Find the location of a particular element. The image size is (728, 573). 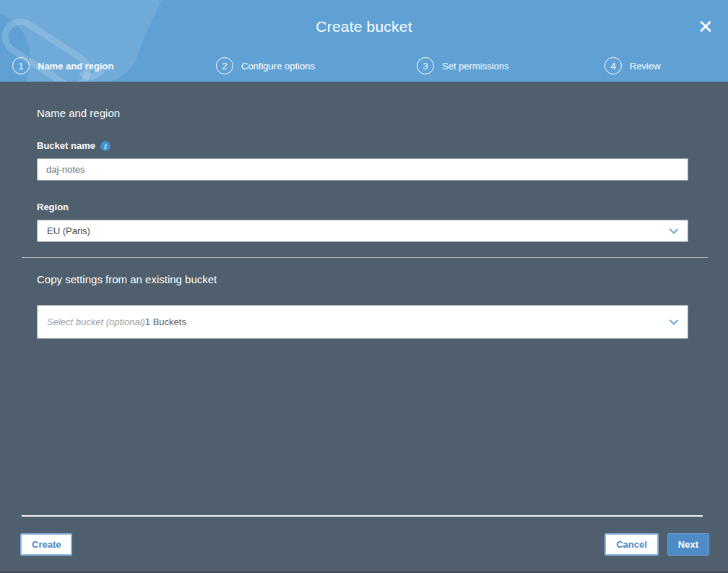

step-3-circle: 3 is located at coordinates (425, 66).